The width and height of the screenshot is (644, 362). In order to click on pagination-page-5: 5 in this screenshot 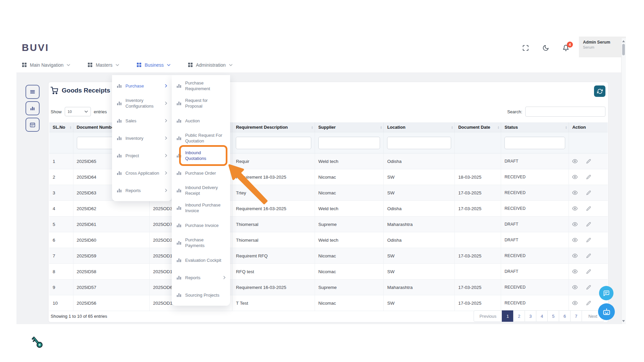, I will do `click(553, 316)`.